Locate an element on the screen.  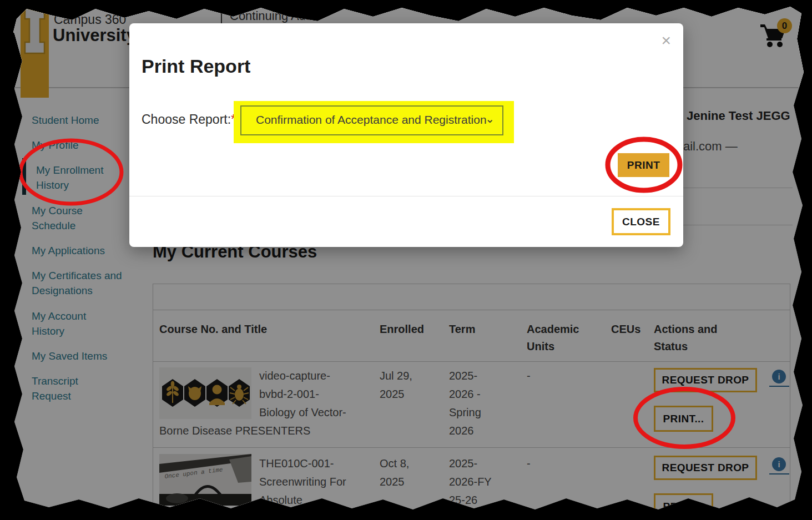
choose-report-label: Choose Report:* is located at coordinates (189, 120).